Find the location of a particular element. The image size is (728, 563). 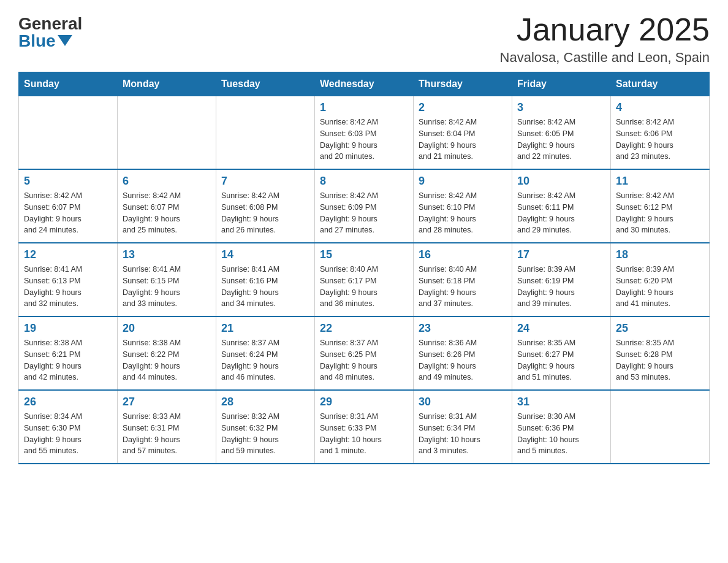

weekday-header-tuesday: Tuesday is located at coordinates (266, 85).